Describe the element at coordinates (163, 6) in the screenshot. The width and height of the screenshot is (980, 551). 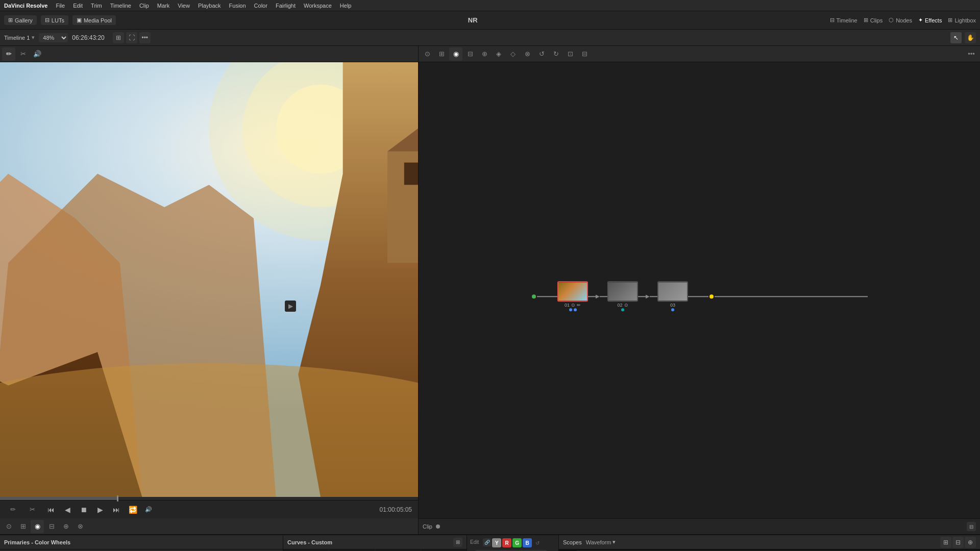
I see `menu-mark: Mark` at that location.